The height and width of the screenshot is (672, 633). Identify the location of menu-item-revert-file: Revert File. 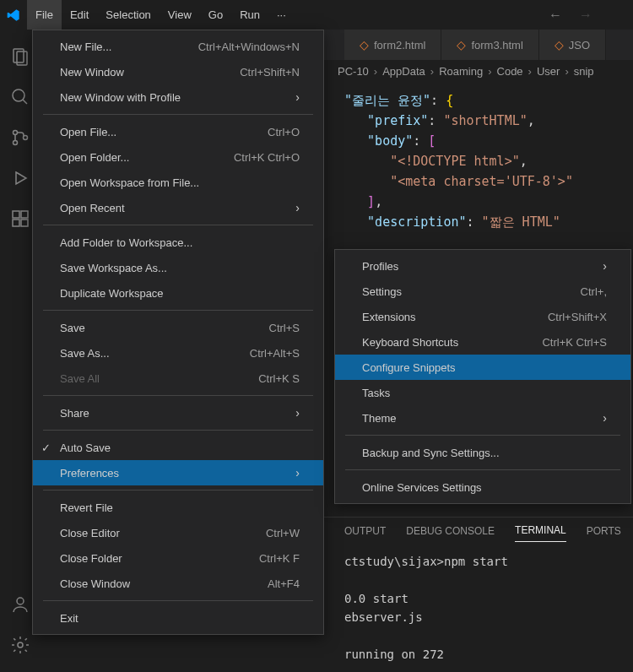
(178, 507).